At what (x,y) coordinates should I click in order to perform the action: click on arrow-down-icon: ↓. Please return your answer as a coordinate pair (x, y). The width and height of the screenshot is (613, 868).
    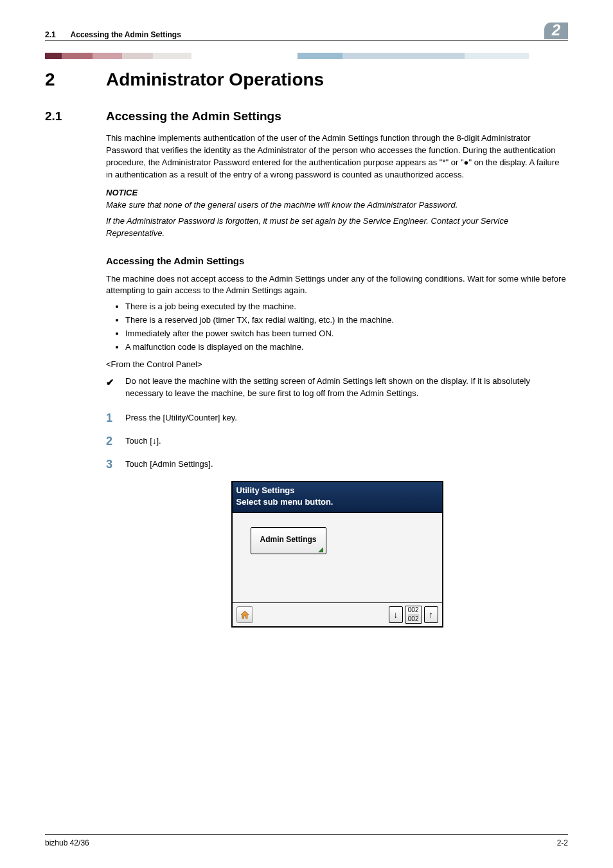
    Looking at the image, I should click on (396, 615).